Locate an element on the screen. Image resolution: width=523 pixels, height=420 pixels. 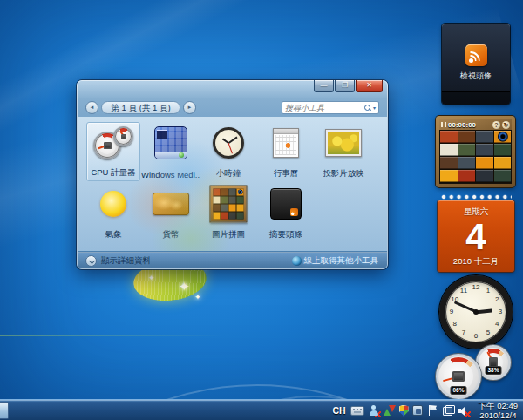
gadget-label: 氣象 is located at coordinates (113, 235).